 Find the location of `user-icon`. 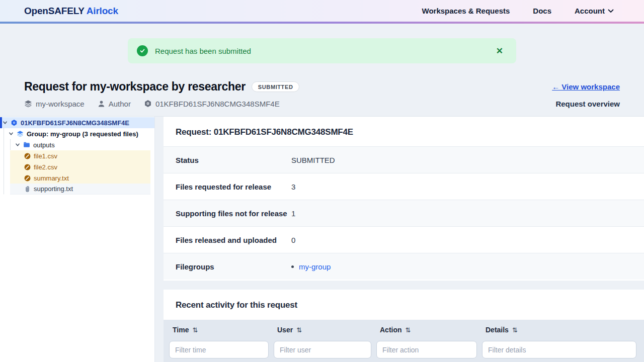

user-icon is located at coordinates (102, 104).